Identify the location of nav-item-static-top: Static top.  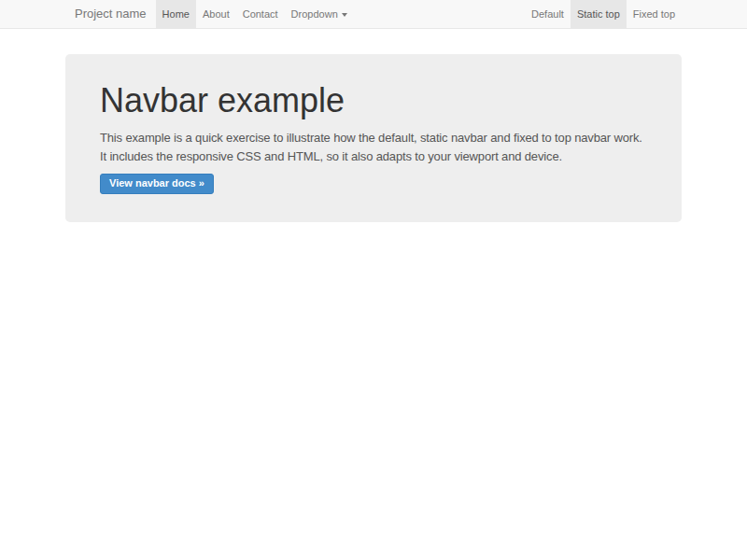
(599, 14).